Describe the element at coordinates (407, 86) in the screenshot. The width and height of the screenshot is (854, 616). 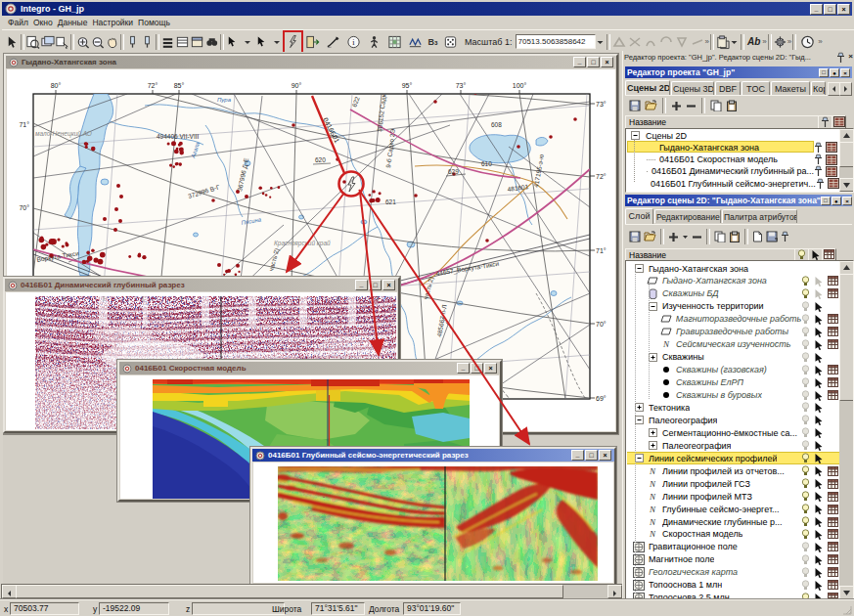
I see `svg-text: 95°` at that location.